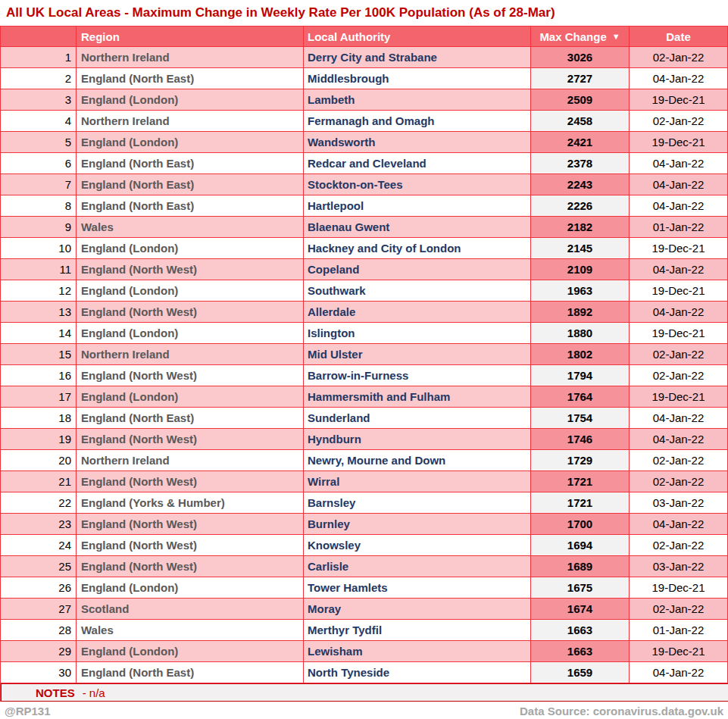 The width and height of the screenshot is (728, 719). What do you see at coordinates (39, 164) in the screenshot?
I see `rank-cell: 6` at bounding box center [39, 164].